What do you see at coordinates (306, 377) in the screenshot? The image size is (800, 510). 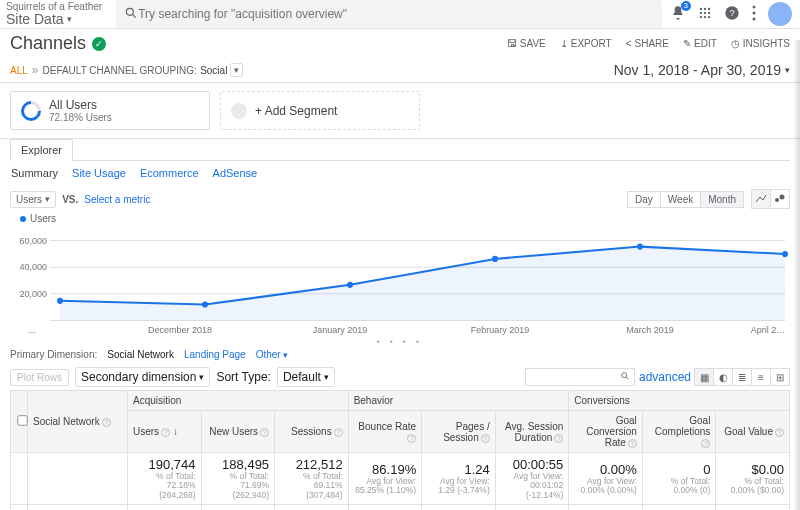 I see `sort-type-selector: Default▾` at bounding box center [306, 377].